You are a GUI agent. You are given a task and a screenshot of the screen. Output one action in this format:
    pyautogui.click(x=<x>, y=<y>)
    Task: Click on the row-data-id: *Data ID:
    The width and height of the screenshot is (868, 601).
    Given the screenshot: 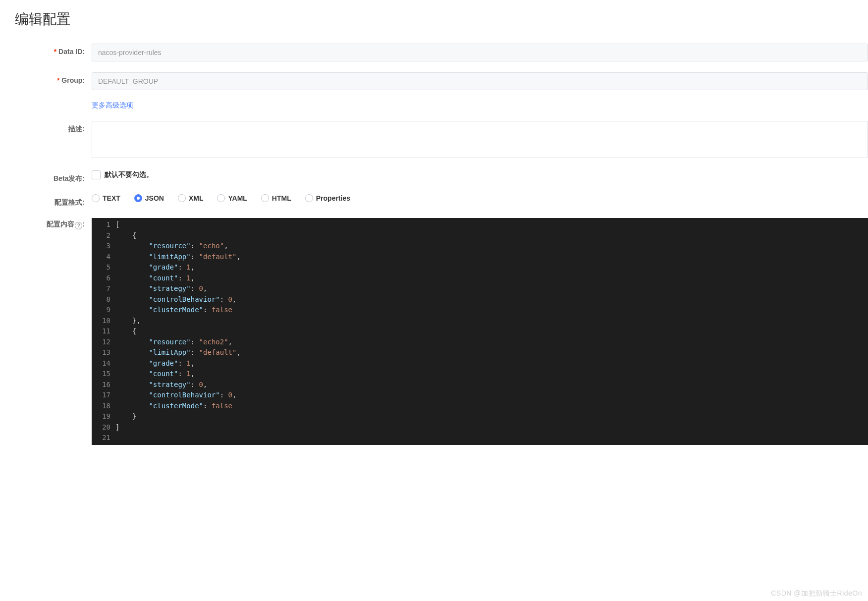 What is the action you would take?
    pyautogui.click(x=441, y=53)
    